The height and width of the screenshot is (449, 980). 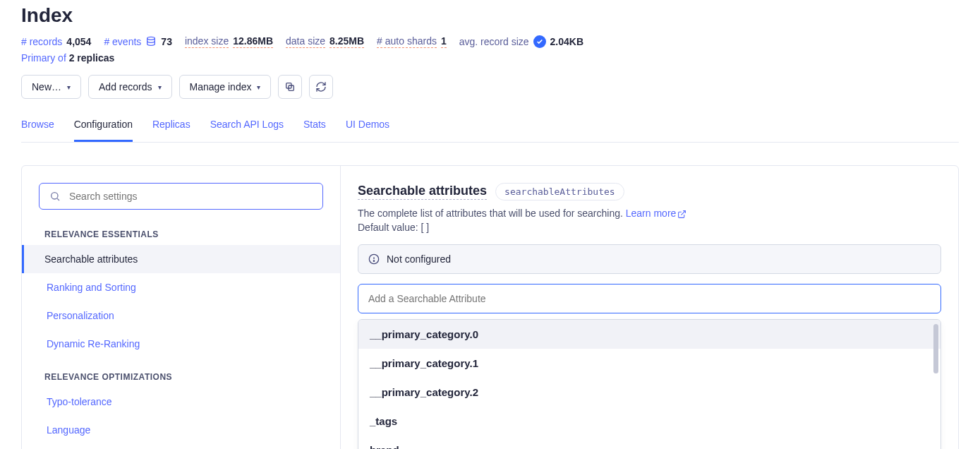 I want to click on section-header: Searchable attributes searchableAttribut…, so click(x=649, y=192).